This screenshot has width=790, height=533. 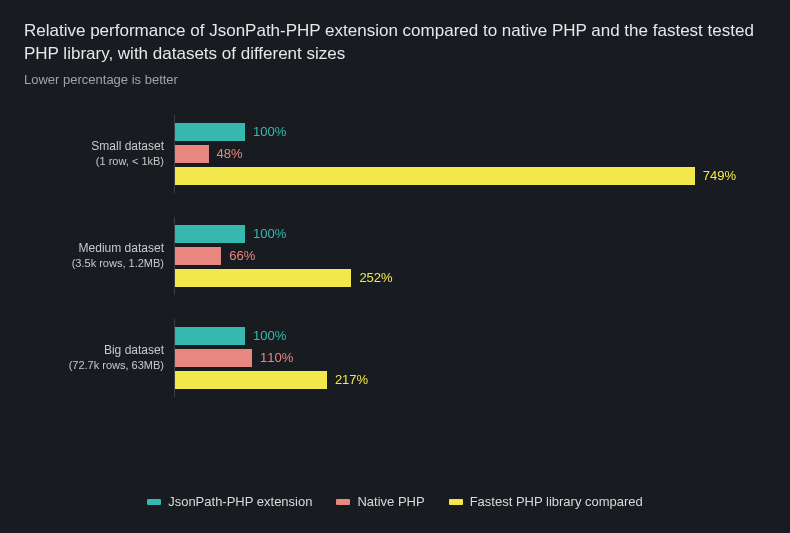 What do you see at coordinates (455, 358) in the screenshot?
I see `chart-group: Big dataset(72.7k rows, 63MB)100%110%217…` at bounding box center [455, 358].